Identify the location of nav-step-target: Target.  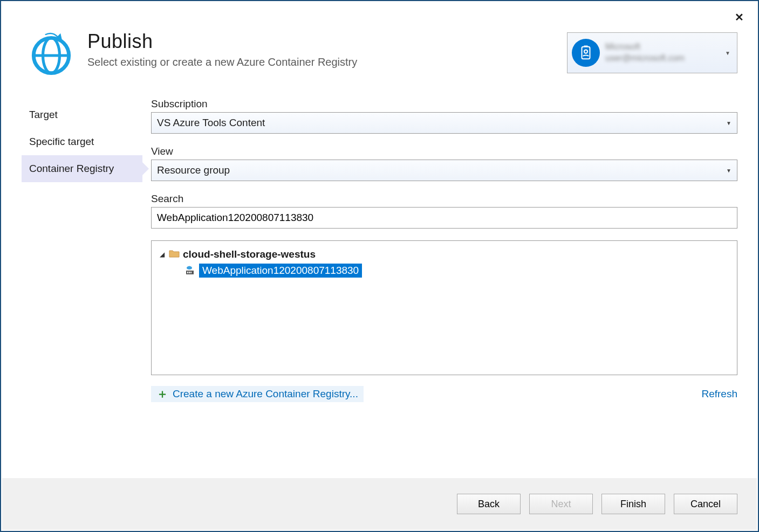
(82, 115).